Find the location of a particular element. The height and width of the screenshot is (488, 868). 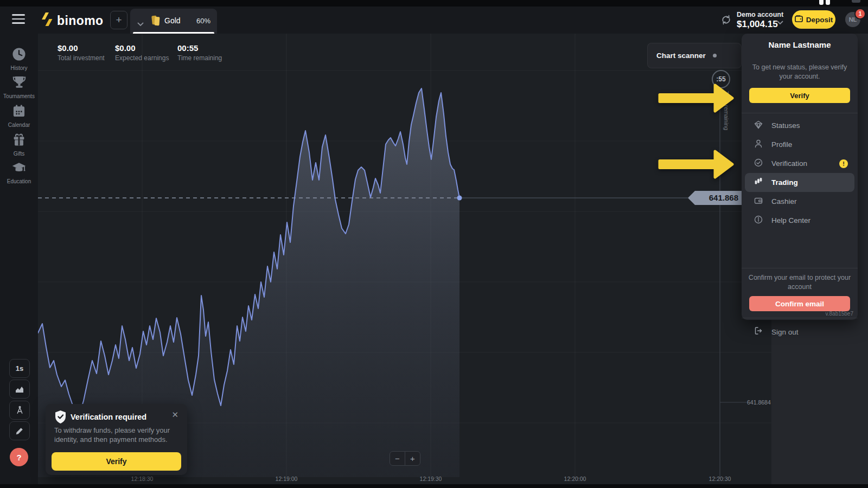

account-type-label: Demo account is located at coordinates (756, 15).